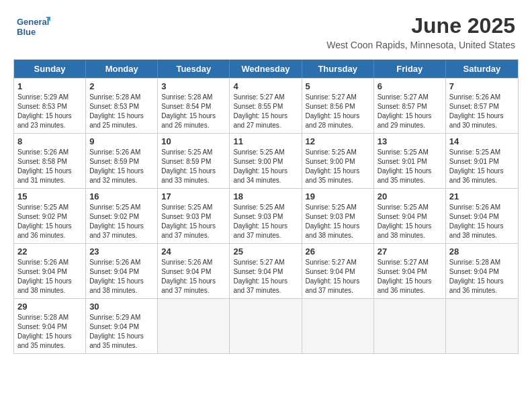  What do you see at coordinates (266, 68) in the screenshot?
I see `day-header-wednesday: Wednesday` at bounding box center [266, 68].